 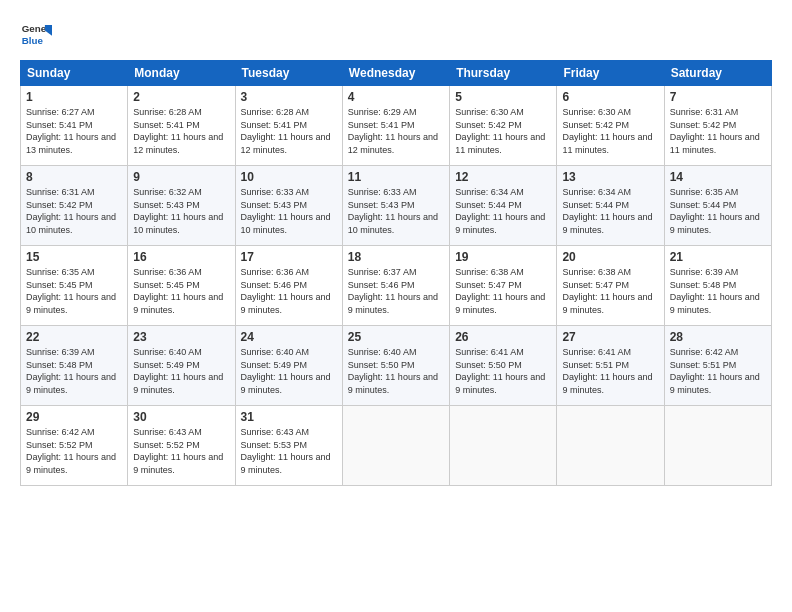 What do you see at coordinates (289, 337) in the screenshot?
I see `day-number: 24` at bounding box center [289, 337].